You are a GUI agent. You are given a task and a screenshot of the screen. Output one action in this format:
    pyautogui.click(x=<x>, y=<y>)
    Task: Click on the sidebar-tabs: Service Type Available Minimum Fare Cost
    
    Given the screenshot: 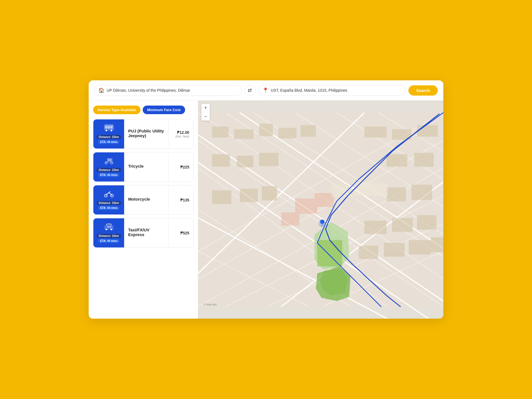 What is the action you would take?
    pyautogui.click(x=143, y=110)
    